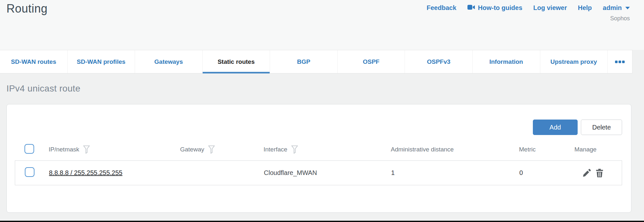  What do you see at coordinates (620, 19) in the screenshot?
I see `org-name: Sophos` at bounding box center [620, 19].